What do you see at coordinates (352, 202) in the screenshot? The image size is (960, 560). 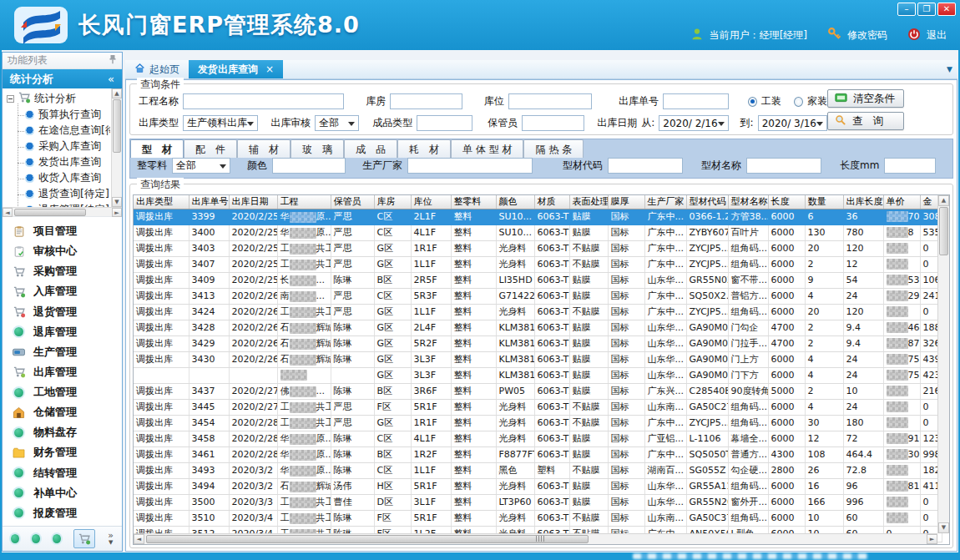 I see `column-header: 保管员` at bounding box center [352, 202].